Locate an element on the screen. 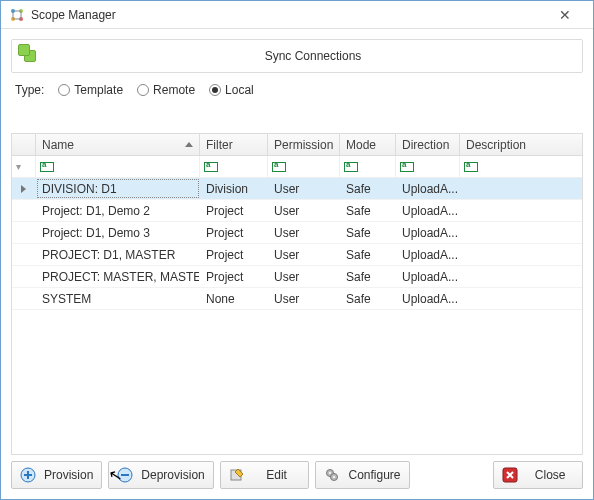  filter-mode is located at coordinates (368, 166).